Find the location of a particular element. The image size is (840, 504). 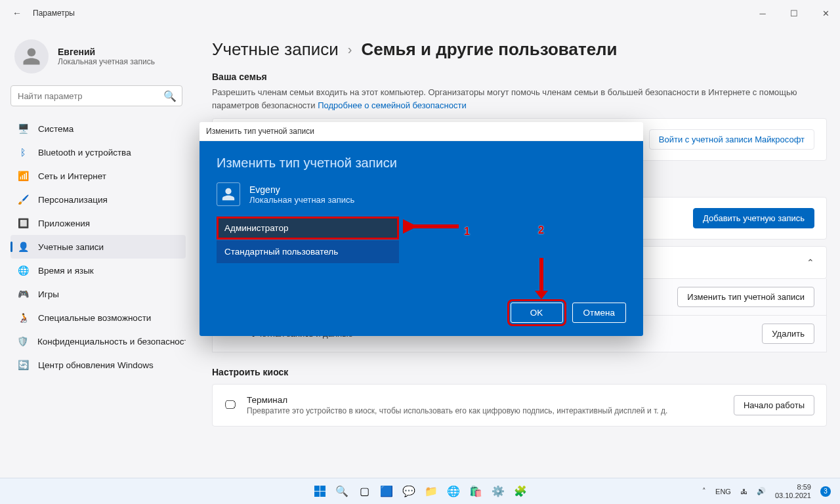

dialog-user-block: Evgeny Локальная учетная запись is located at coordinates (421, 194).